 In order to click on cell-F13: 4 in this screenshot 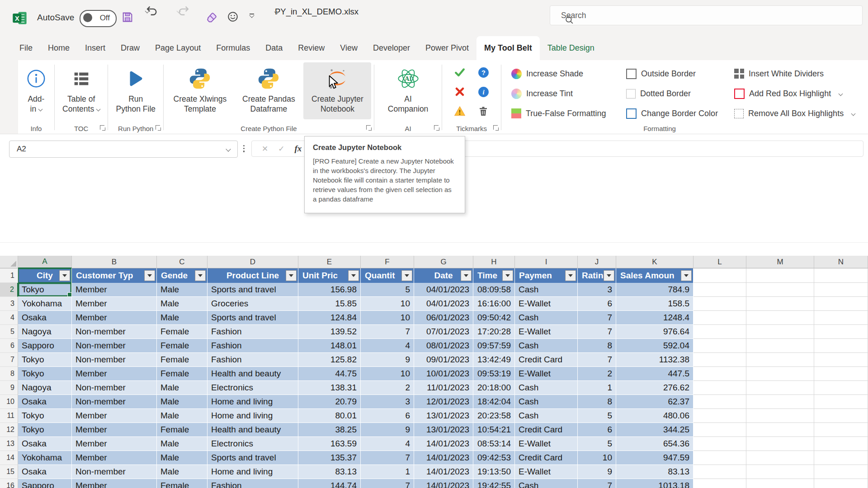, I will do `click(387, 444)`.